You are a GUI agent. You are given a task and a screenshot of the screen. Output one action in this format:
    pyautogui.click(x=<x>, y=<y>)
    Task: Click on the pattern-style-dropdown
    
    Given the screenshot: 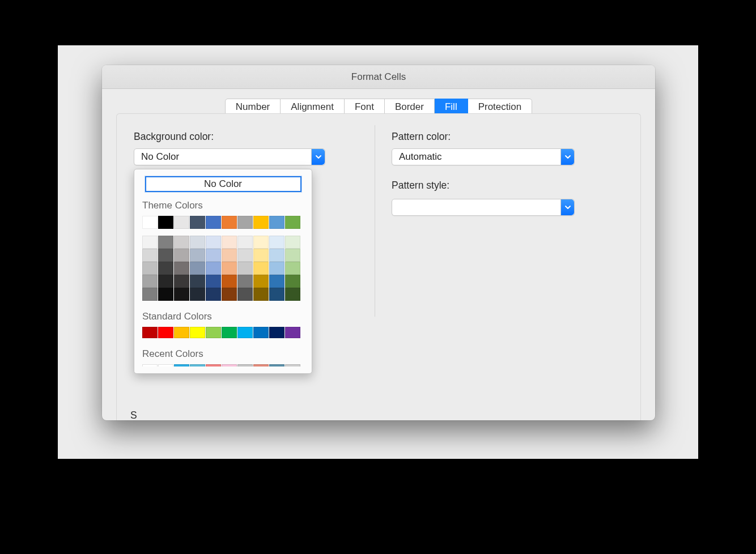 What is the action you would take?
    pyautogui.click(x=483, y=207)
    